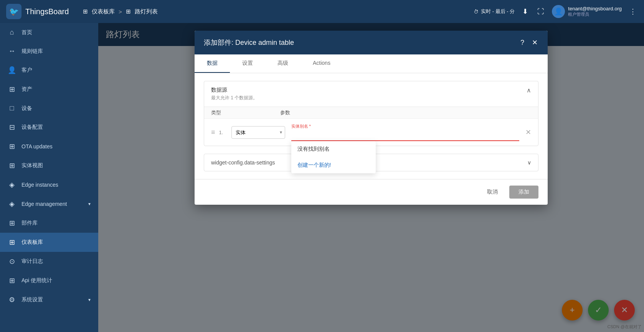 This screenshot has width=644, height=332. What do you see at coordinates (258, 133) in the screenshot?
I see `type-select-wrapper: 实体 ▾` at bounding box center [258, 133].